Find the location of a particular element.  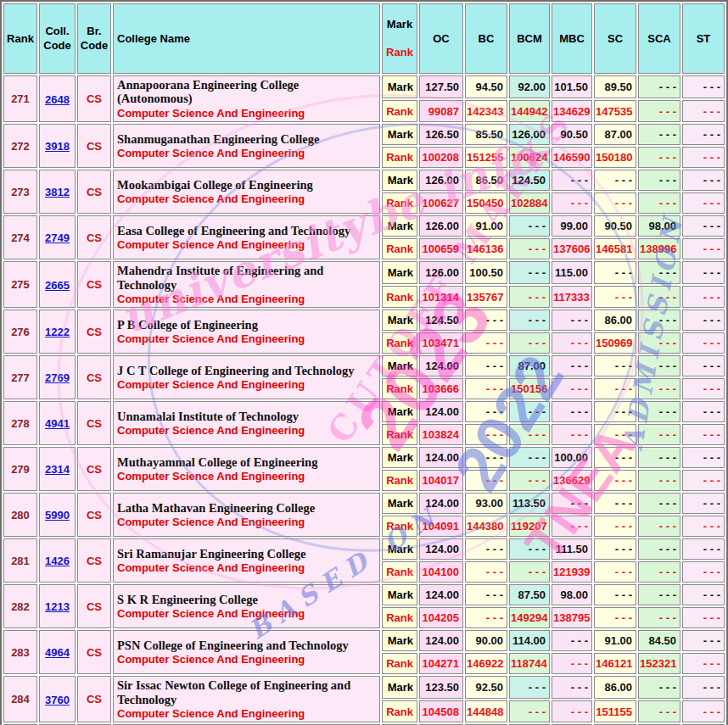

mark-bc-cell: 92.50 is located at coordinates (486, 687).